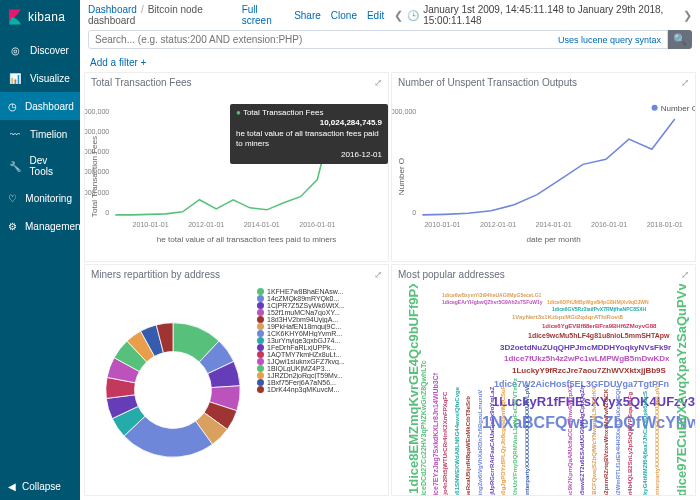  Describe the element at coordinates (424, 428) in the screenshot. I see `cloud-word: 1diceDCd27Cc22HV3qPNZKwGnZ8QwhLTc` at that location.